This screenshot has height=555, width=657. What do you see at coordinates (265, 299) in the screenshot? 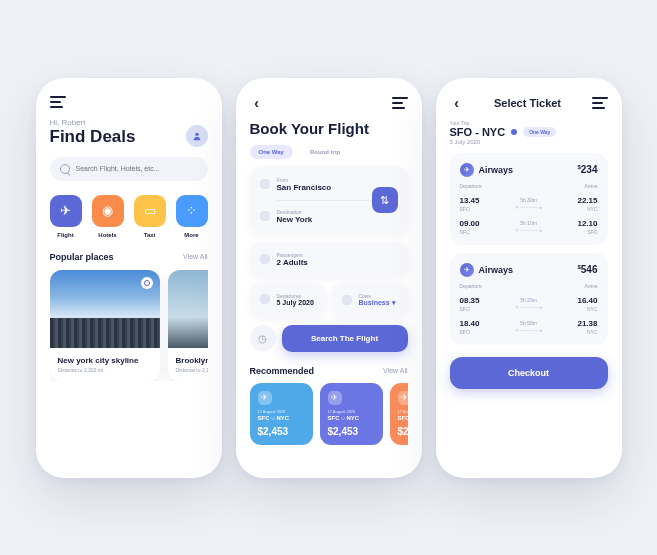
I see `calendar-icon` at bounding box center [265, 299].